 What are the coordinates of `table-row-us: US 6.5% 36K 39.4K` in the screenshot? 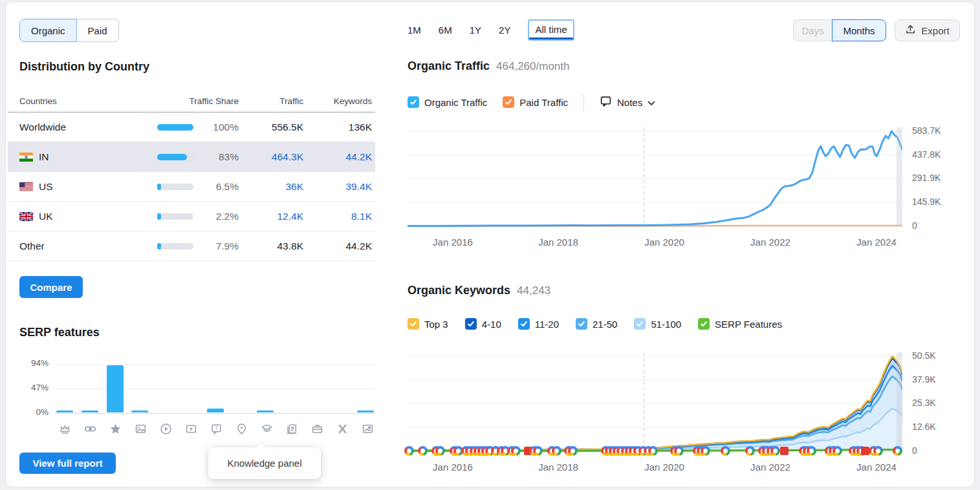 It's located at (191, 187).